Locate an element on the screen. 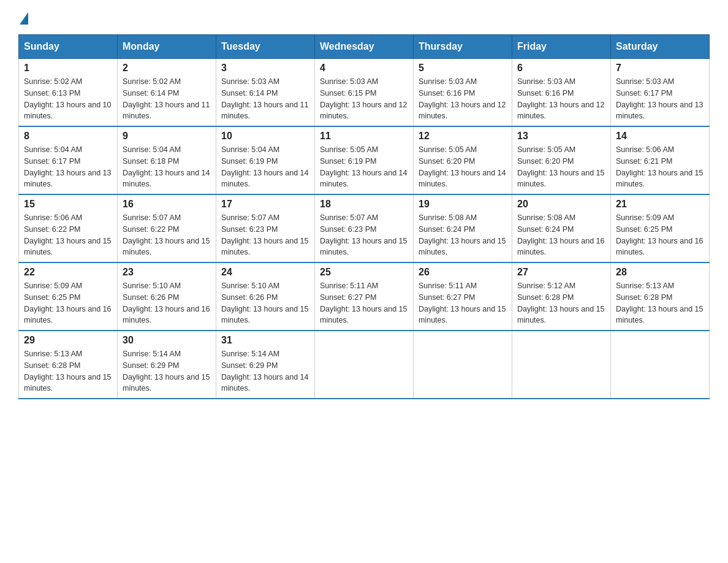  day-info: Sunrise: 5:03 AMSunset: 6:15 PMDaylight:… is located at coordinates (364, 99).